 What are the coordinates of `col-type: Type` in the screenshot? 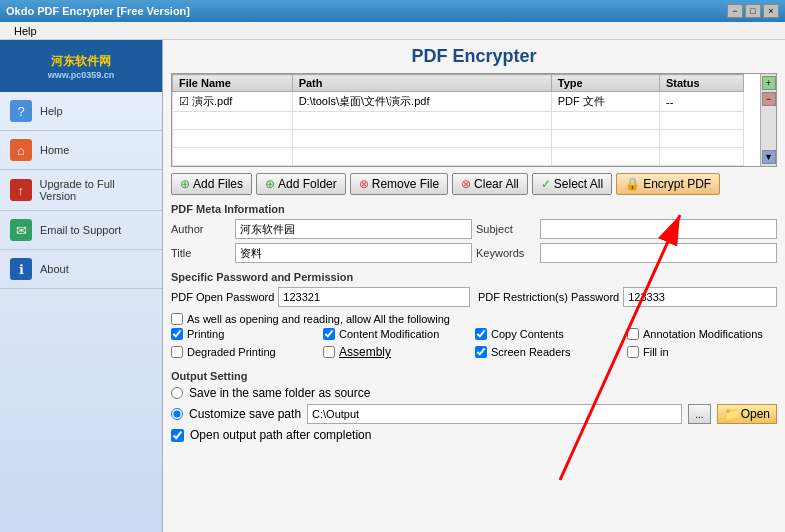 It's located at (605, 84).